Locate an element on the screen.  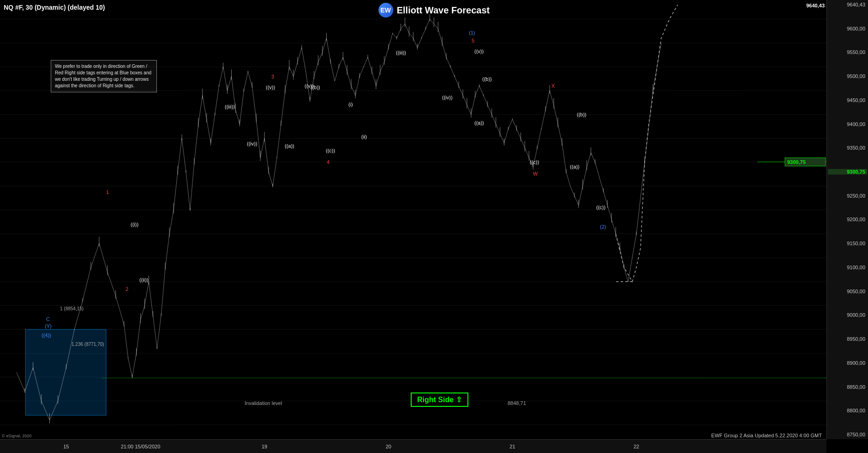
logo-icon: EW is located at coordinates (386, 10).